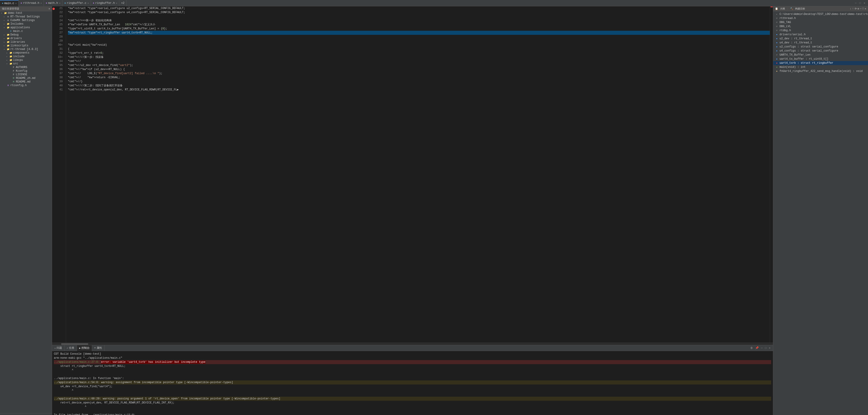  Describe the element at coordinates (863, 9) in the screenshot. I see `outline-maximize-btn: □` at that location.